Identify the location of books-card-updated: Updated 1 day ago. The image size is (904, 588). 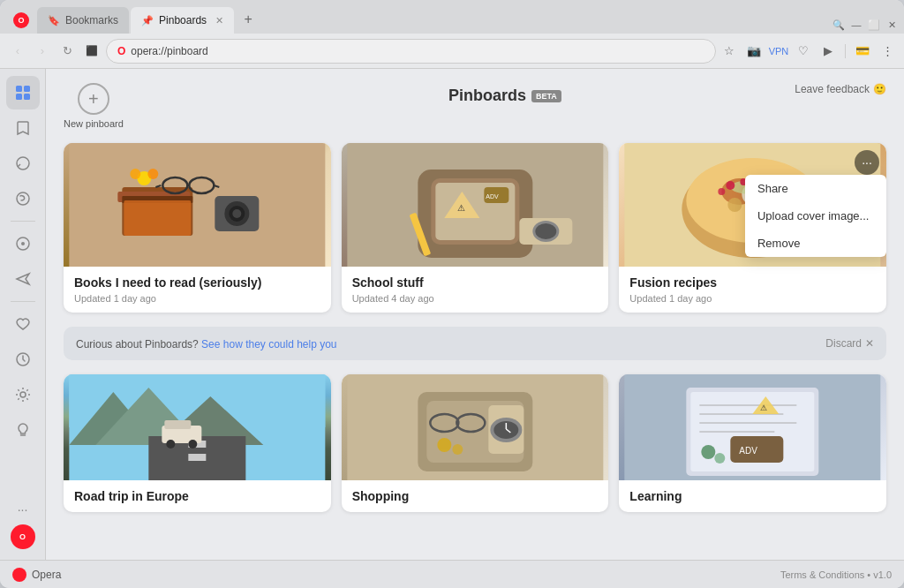
(198, 298).